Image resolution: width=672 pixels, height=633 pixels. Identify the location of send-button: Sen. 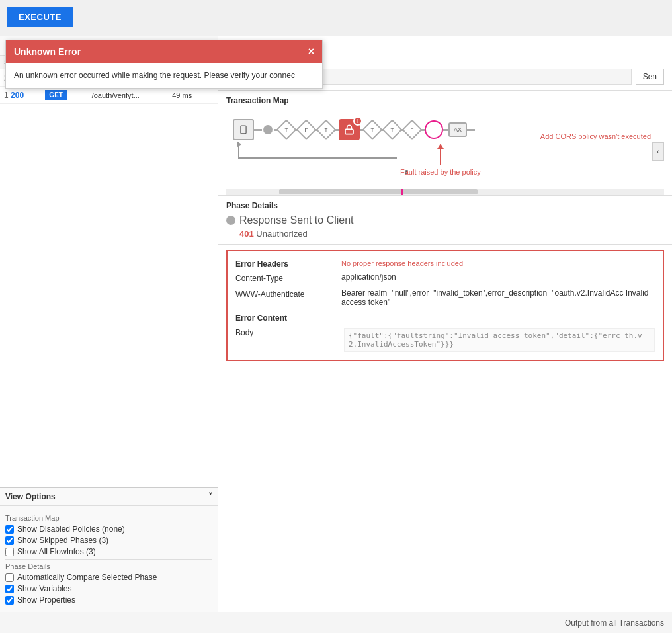
(650, 77).